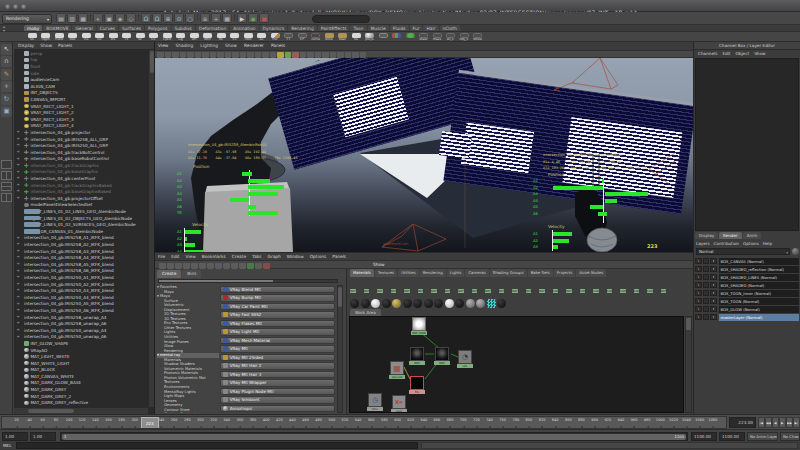  I want to click on outliner-item: intersection_04_gb:baseRobotControl, so click(81, 160).